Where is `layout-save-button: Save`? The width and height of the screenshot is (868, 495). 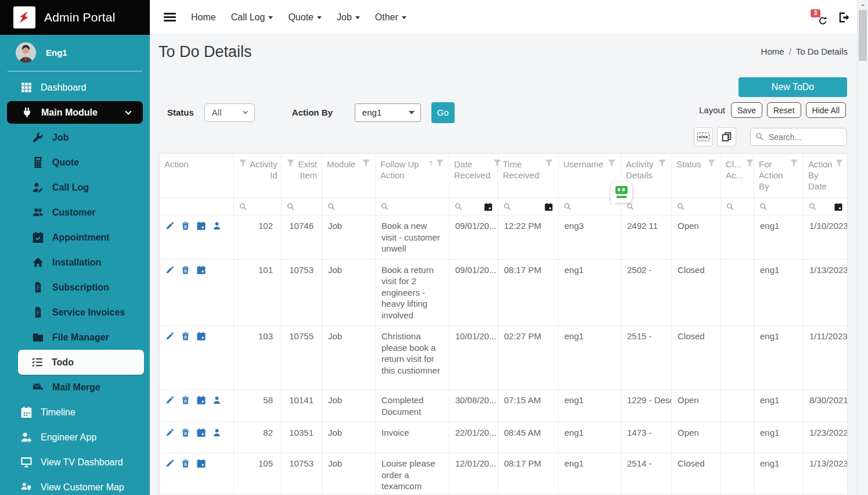 layout-save-button: Save is located at coordinates (747, 110).